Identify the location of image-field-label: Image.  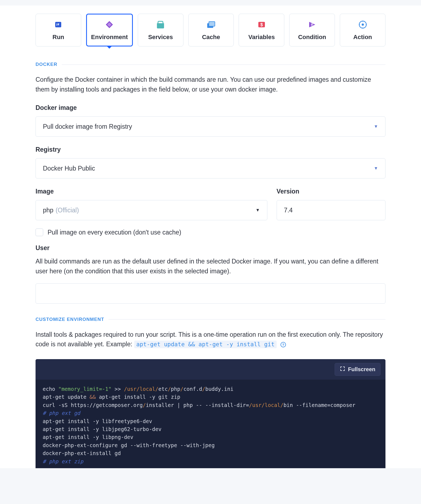
(151, 191).